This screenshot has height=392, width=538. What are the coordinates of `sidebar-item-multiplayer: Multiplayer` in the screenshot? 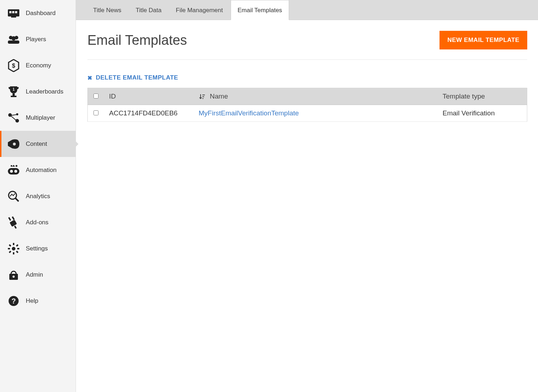 It's located at (38, 118).